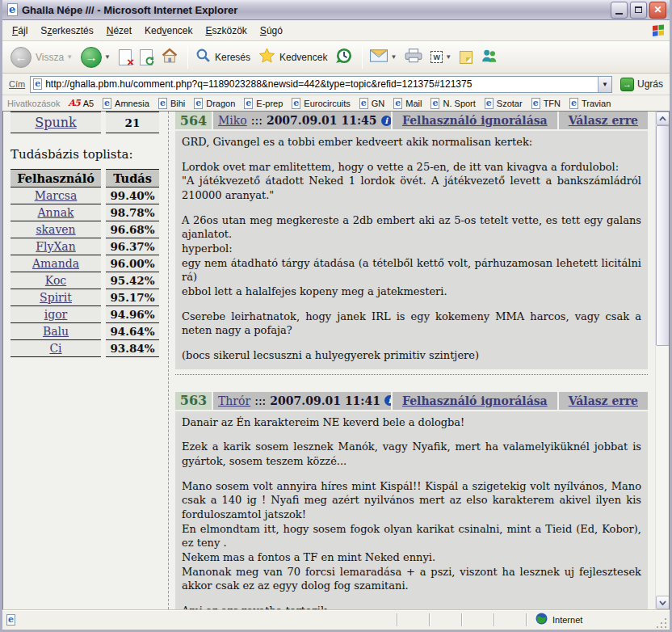 The height and width of the screenshot is (632, 672). I want to click on link-nsport: N. Sport, so click(452, 103).